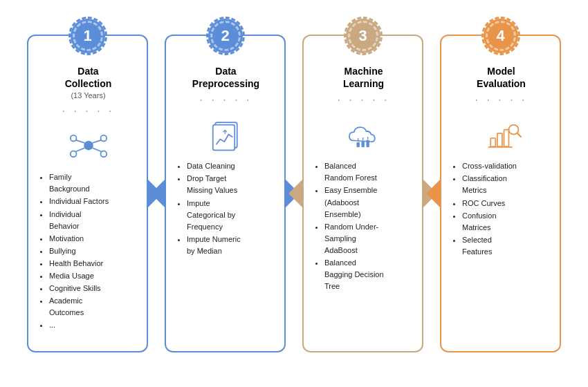 This screenshot has width=588, height=387. What do you see at coordinates (231, 216) in the screenshot?
I see `bullet-impute-cat: ImputeCategorical byFrequency` at bounding box center [231, 216].